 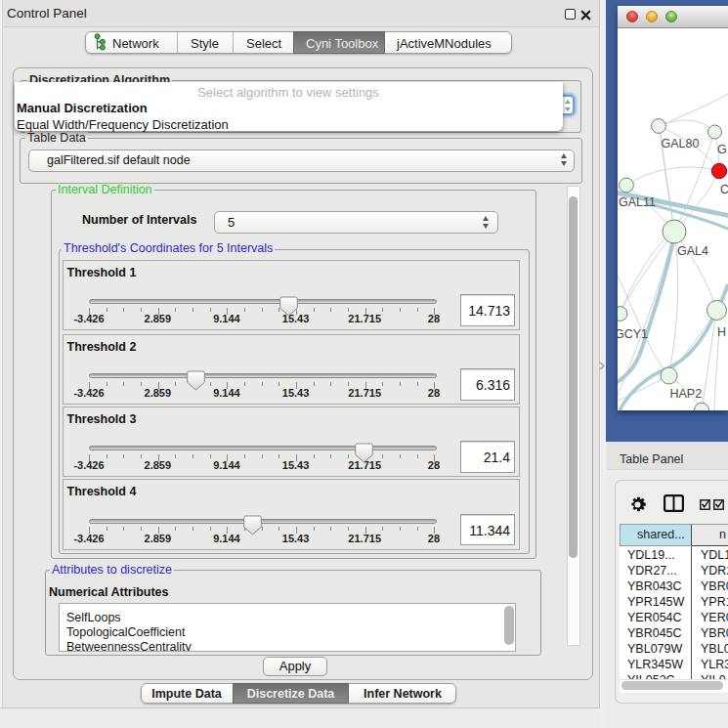 What do you see at coordinates (637, 202) in the screenshot?
I see `svg-text: GAL11` at bounding box center [637, 202].